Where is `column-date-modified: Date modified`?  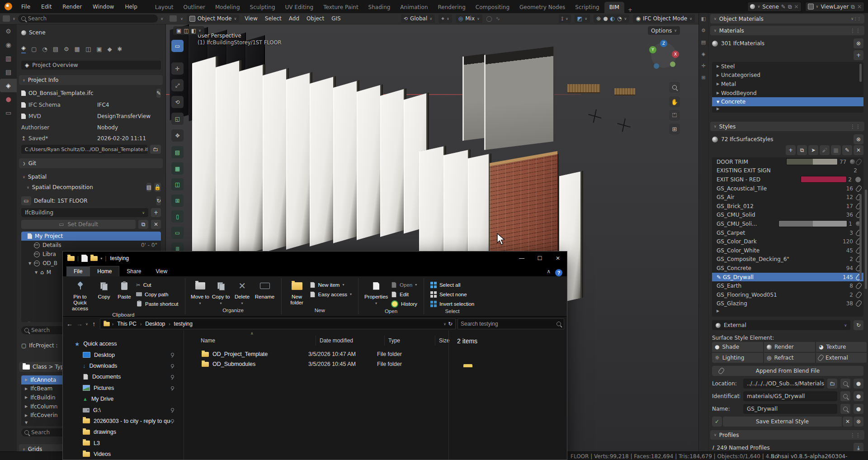 column-date-modified: Date modified is located at coordinates (349, 341).